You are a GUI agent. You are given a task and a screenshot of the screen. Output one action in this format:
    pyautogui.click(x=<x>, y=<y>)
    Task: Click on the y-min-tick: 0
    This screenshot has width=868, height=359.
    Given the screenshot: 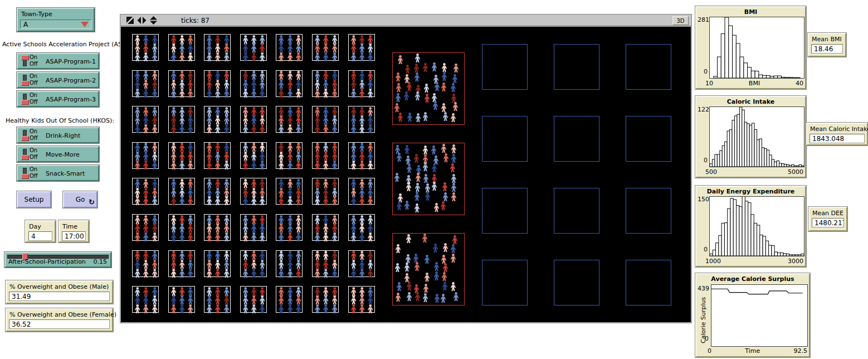 What is the action you would take?
    pyautogui.click(x=705, y=161)
    